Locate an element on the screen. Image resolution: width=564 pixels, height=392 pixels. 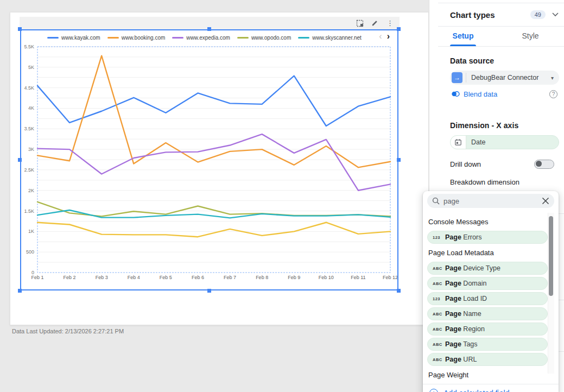
x-axis-tick: Feb 9 is located at coordinates (294, 277).